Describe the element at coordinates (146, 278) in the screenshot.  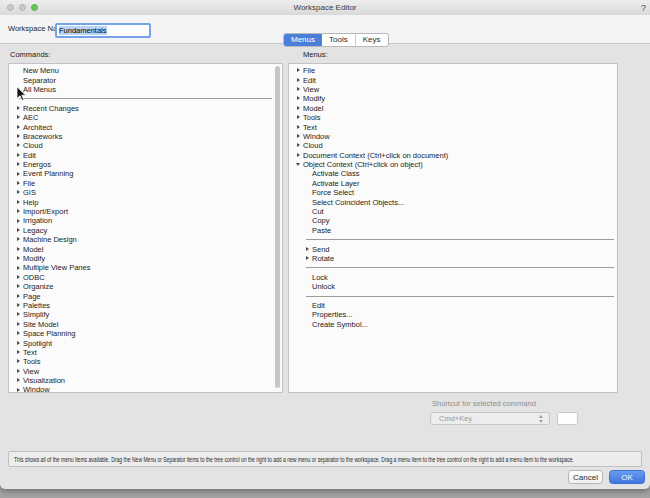
I see `tree-item: ODBC` at that location.